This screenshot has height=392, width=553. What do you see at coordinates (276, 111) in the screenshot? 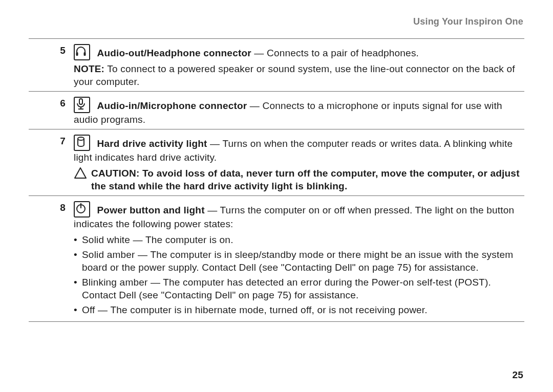
I see `feature-entry-6: 6 Audio-in/Microphone connector — Connec…` at bounding box center [276, 111].